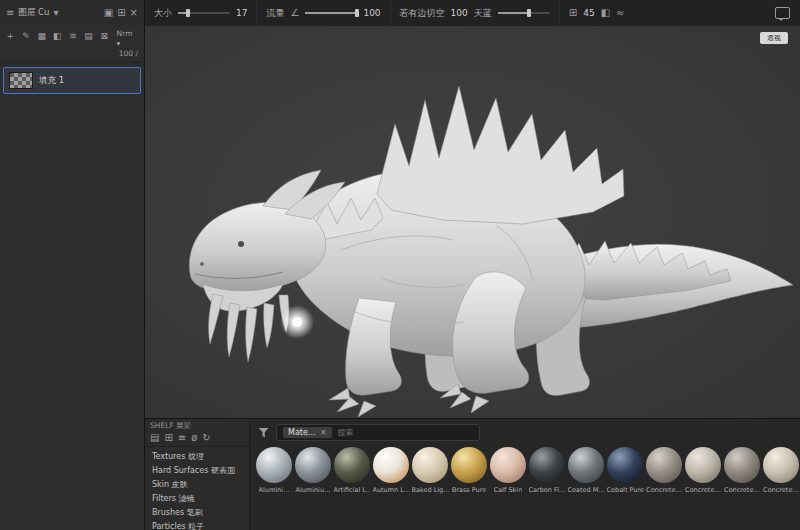 The height and width of the screenshot is (530, 800). I want to click on dock-panel-icon: ▣, so click(108, 13).